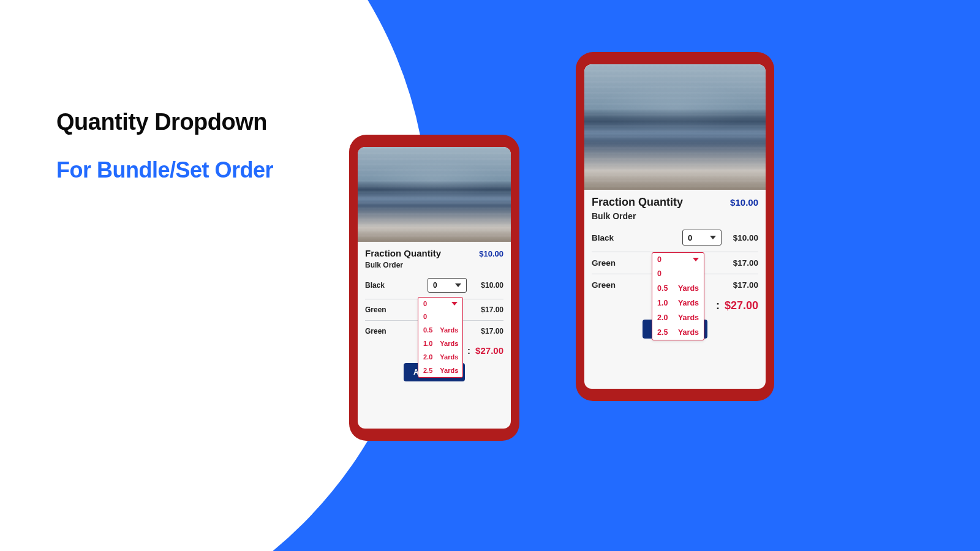 The image size is (980, 551). Describe the element at coordinates (434, 288) in the screenshot. I see `phone-mock-1: Fraction Quantity $10.00 Bulk Order Blac…` at that location.